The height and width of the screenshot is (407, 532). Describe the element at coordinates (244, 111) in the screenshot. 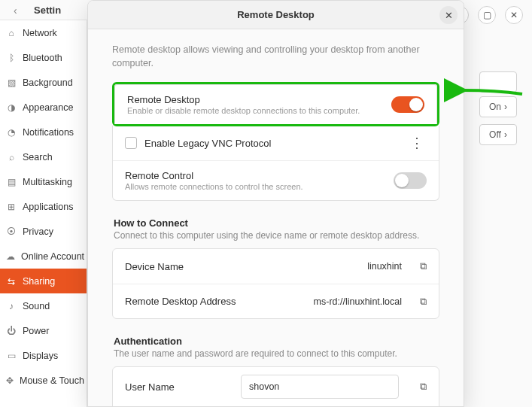

I see `remote-desktop-subtitle: Enable or disable remote desktop connect…` at that location.